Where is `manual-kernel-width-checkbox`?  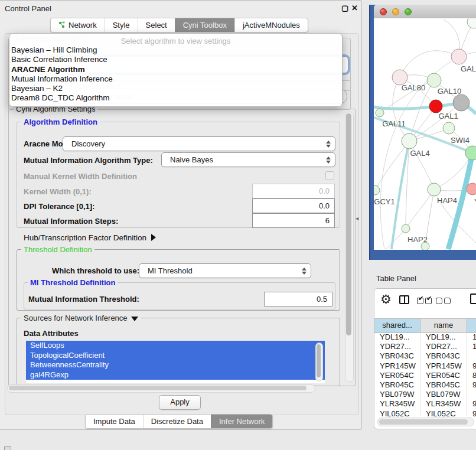 manual-kernel-width-checkbox is located at coordinates (330, 176).